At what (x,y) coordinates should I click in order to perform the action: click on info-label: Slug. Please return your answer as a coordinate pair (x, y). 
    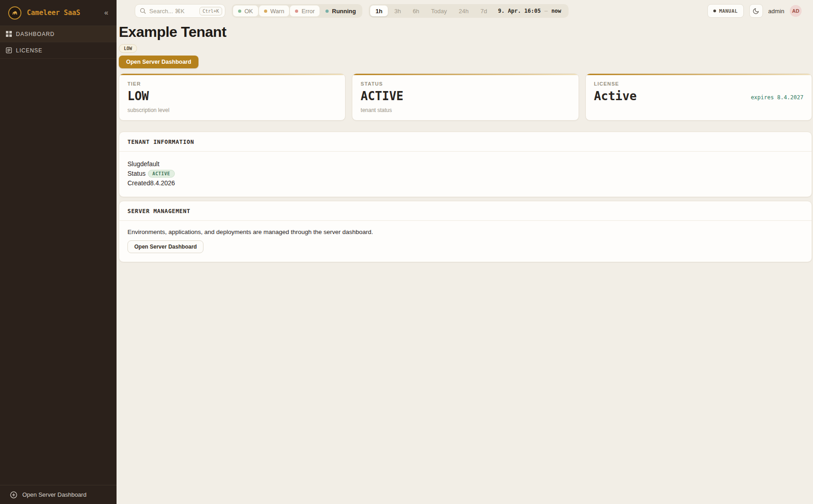
    Looking at the image, I should click on (134, 164).